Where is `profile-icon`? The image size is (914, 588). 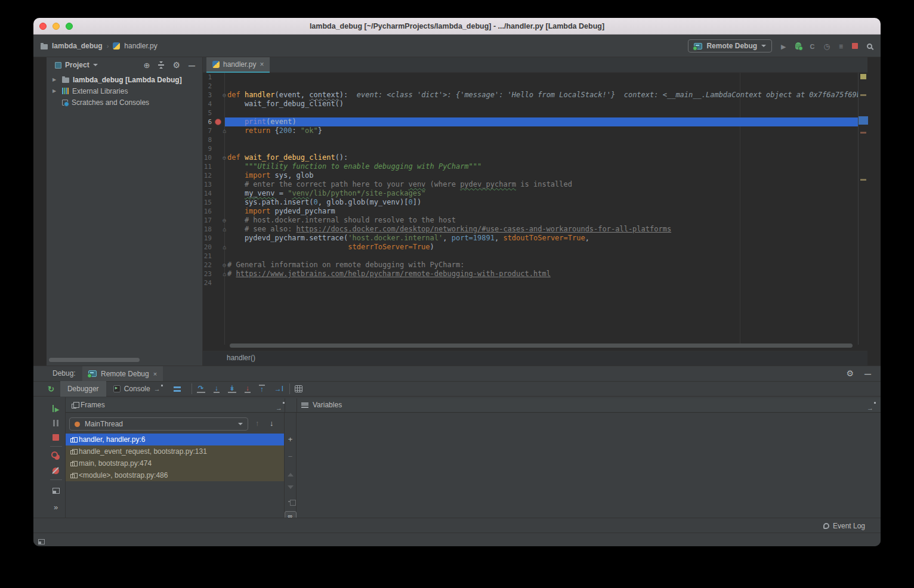 profile-icon is located at coordinates (813, 46).